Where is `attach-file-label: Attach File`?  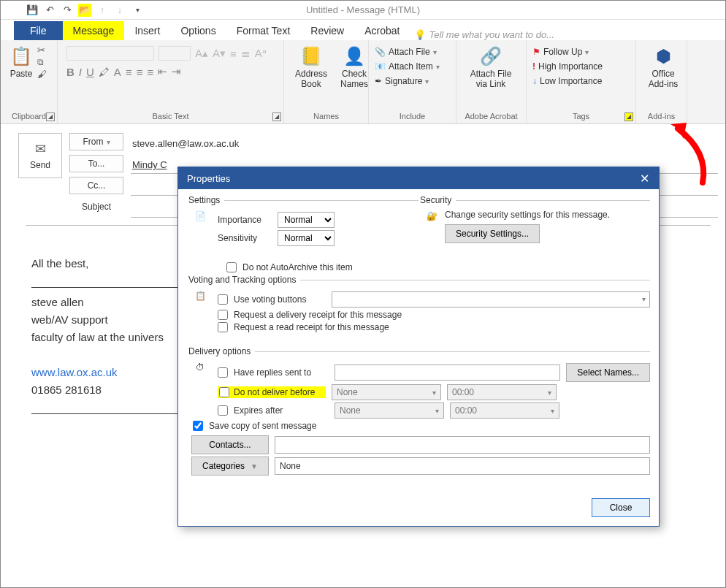
attach-file-label: Attach File is located at coordinates (409, 52).